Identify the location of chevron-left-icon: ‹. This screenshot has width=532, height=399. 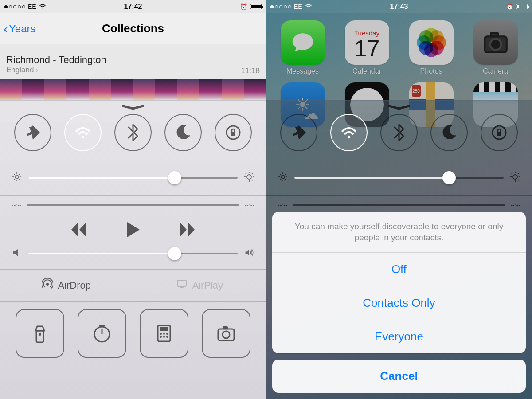
(6, 29).